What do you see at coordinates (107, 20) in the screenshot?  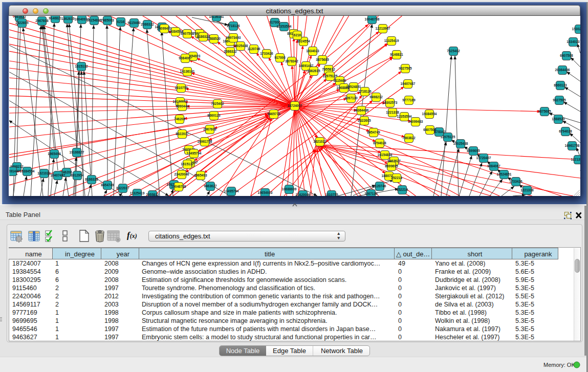 I see `svg-text: 7485063` at bounding box center [107, 20].